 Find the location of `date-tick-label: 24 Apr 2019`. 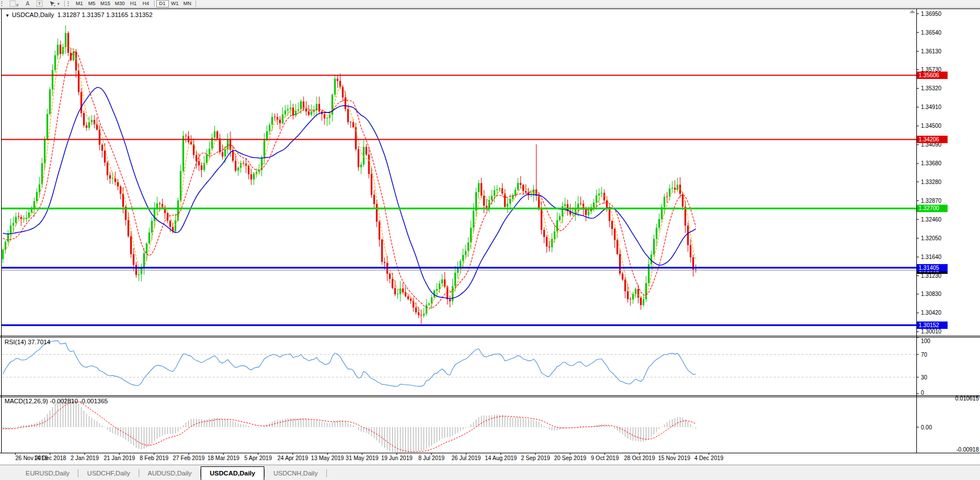

date-tick-label: 24 Apr 2019 is located at coordinates (293, 458).